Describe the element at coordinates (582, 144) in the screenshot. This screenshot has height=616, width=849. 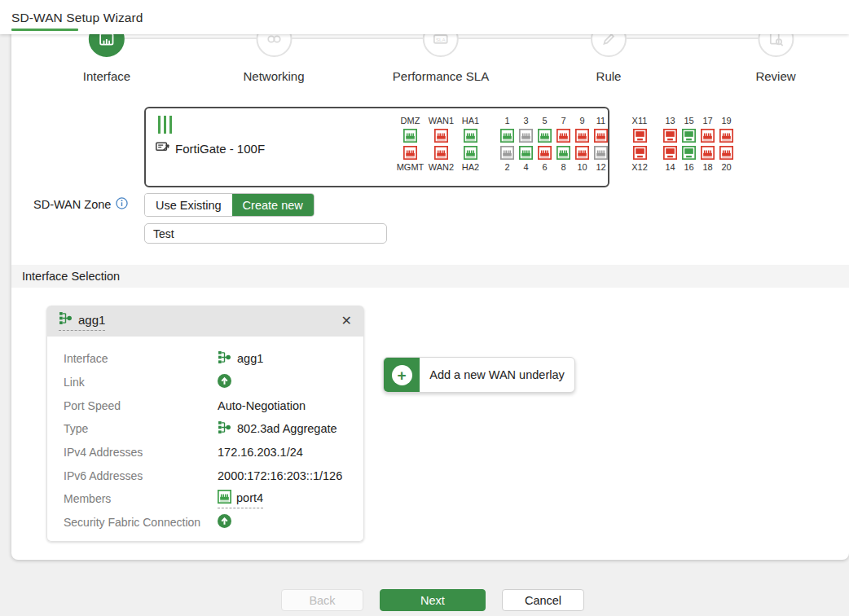
I see `port-column-9: 9 10` at that location.